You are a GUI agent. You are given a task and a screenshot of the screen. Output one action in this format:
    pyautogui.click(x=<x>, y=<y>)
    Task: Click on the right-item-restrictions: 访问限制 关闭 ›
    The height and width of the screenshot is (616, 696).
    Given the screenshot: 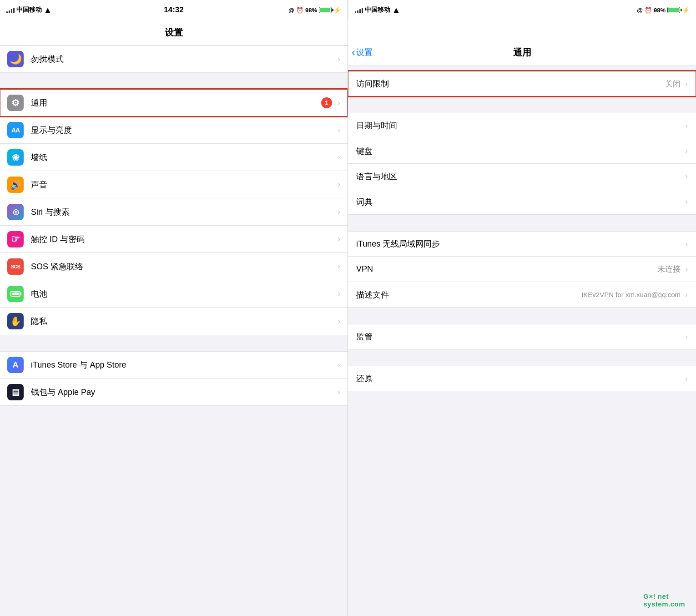 What is the action you would take?
    pyautogui.click(x=522, y=84)
    